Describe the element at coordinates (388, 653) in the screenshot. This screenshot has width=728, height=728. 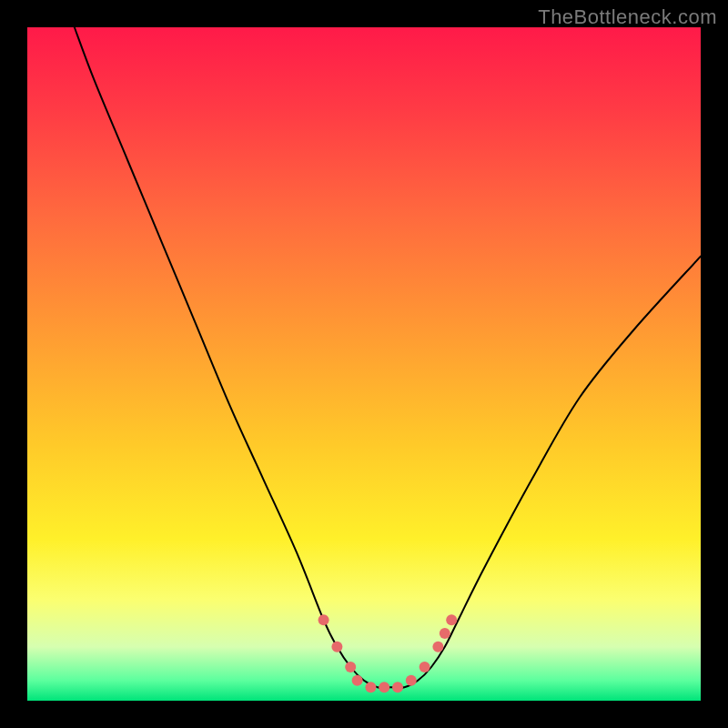
I see `valley-markers` at that location.